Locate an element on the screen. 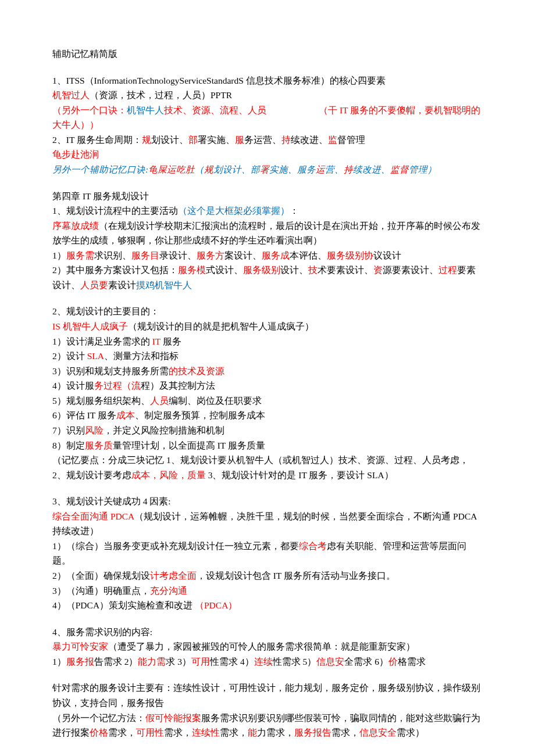 Image resolution: width=535 pixels, height=756 pixels. s3-l9: 7）识别风险，并定义风险控制措施和机制 is located at coordinates (268, 431).